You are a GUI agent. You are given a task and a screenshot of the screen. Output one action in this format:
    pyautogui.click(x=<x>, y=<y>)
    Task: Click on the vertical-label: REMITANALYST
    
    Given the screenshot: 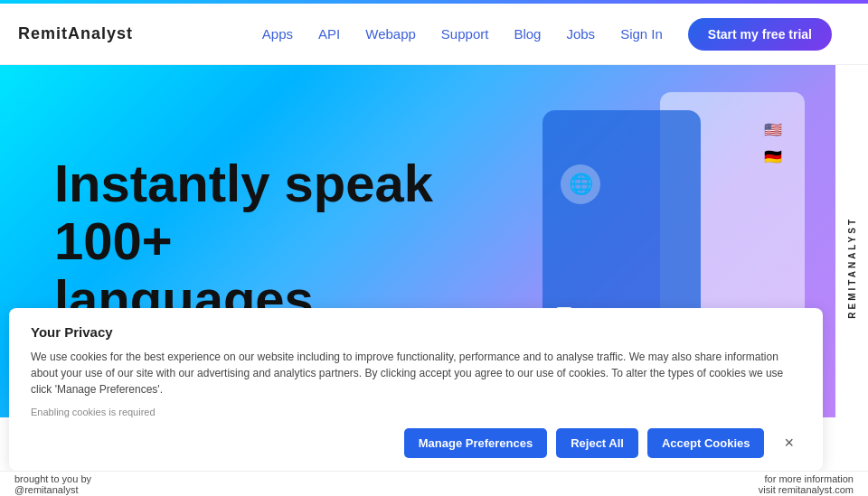 What is the action you would take?
    pyautogui.click(x=852, y=267)
    